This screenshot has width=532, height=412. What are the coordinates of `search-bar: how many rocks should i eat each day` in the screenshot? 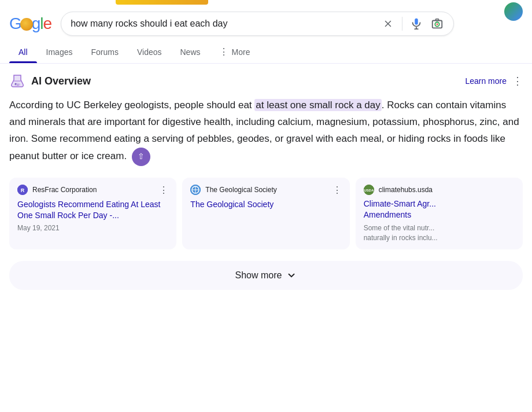 It's located at (257, 24).